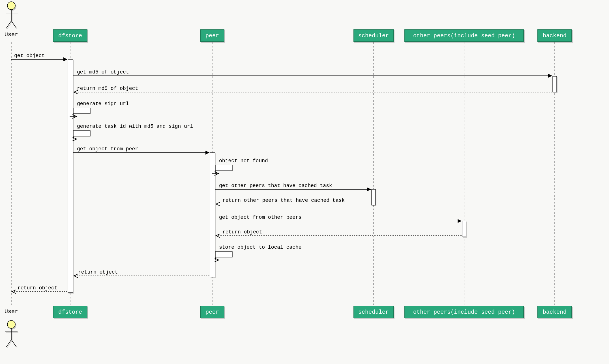 This screenshot has height=364, width=609. What do you see at coordinates (555, 84) in the screenshot?
I see `activation-backend` at bounding box center [555, 84].